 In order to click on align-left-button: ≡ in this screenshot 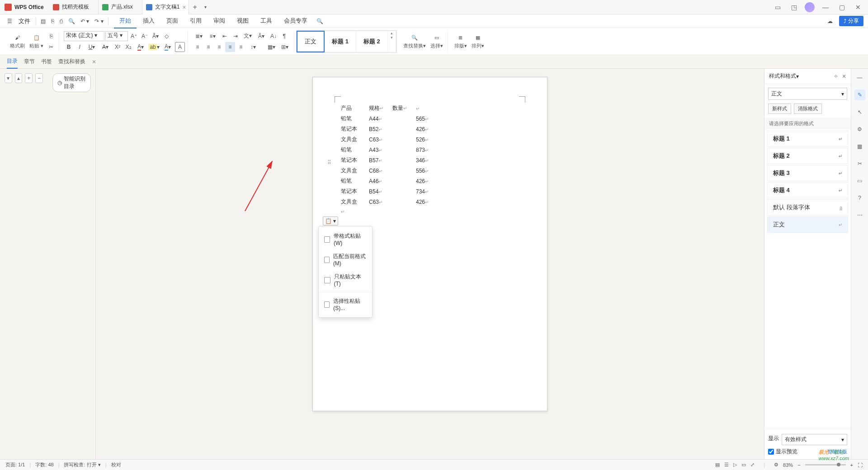, I will do `click(198, 47)`.